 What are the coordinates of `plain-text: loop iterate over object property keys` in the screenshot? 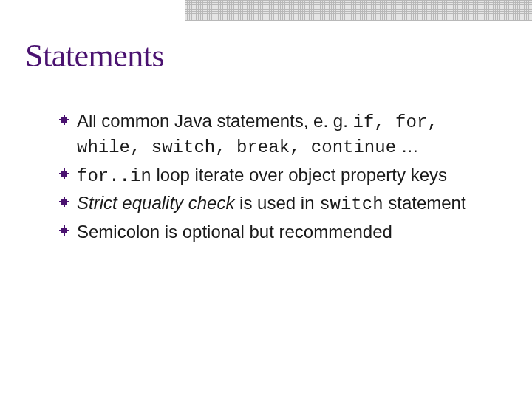 It's located at (299, 174).